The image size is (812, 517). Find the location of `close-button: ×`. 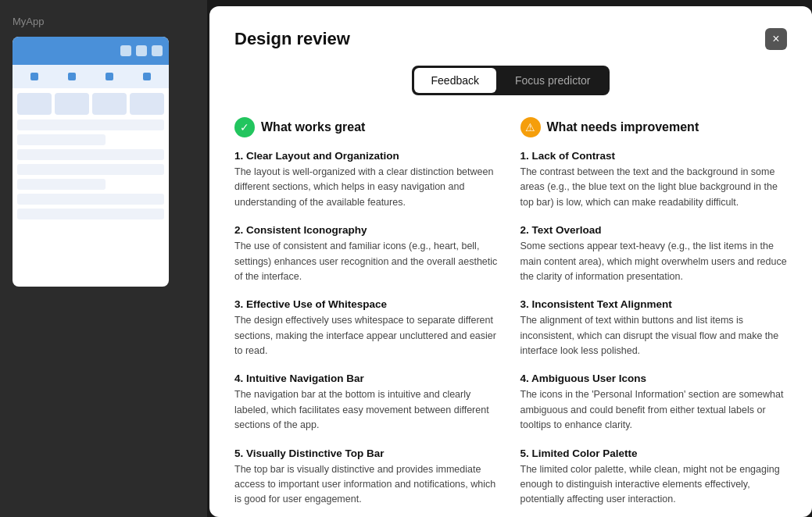

close-button: × is located at coordinates (776, 39).